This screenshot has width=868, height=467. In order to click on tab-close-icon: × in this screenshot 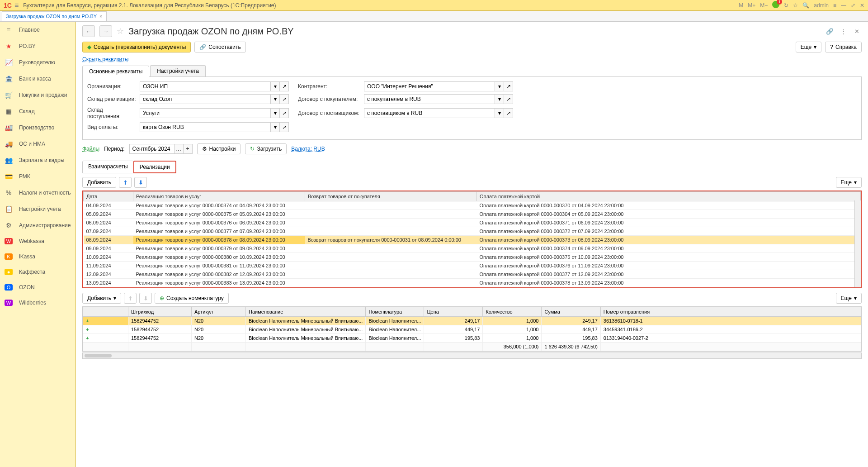, I will do `click(101, 16)`.